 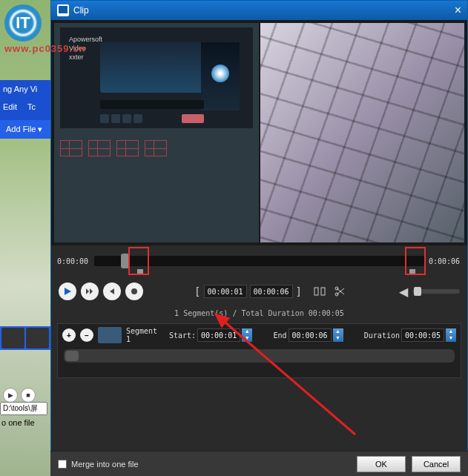 I want to click on volume-slider, so click(x=436, y=291).